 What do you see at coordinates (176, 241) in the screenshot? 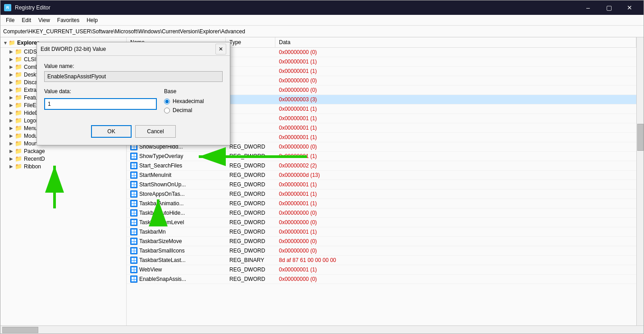
I see `cell-name: TaskbarSizeMove` at bounding box center [176, 241].